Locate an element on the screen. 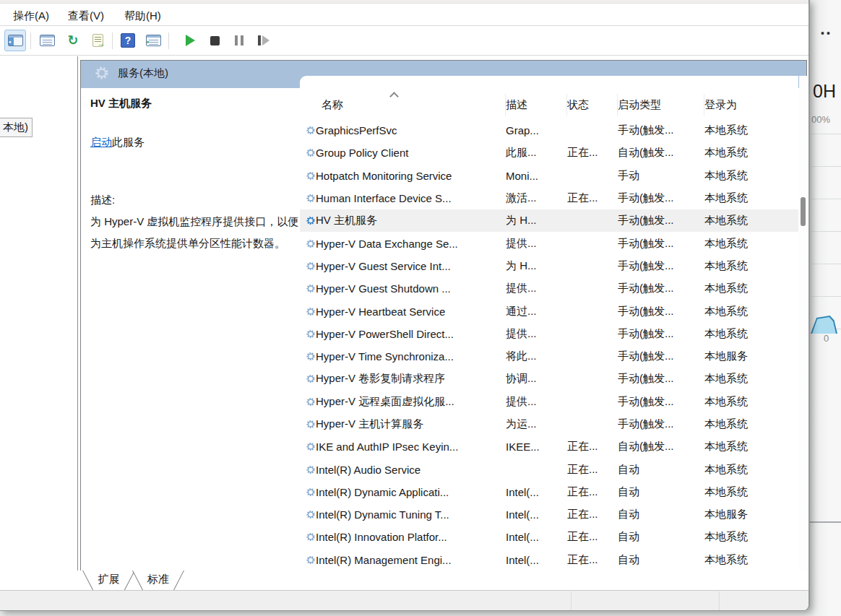  help-icon: ? is located at coordinates (128, 40).